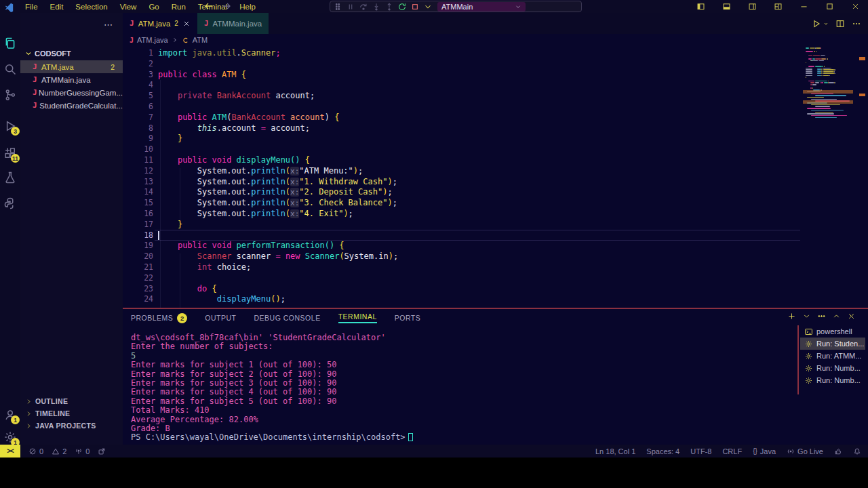  What do you see at coordinates (408, 318) in the screenshot?
I see `panel-tab-ports: PORTS` at bounding box center [408, 318].